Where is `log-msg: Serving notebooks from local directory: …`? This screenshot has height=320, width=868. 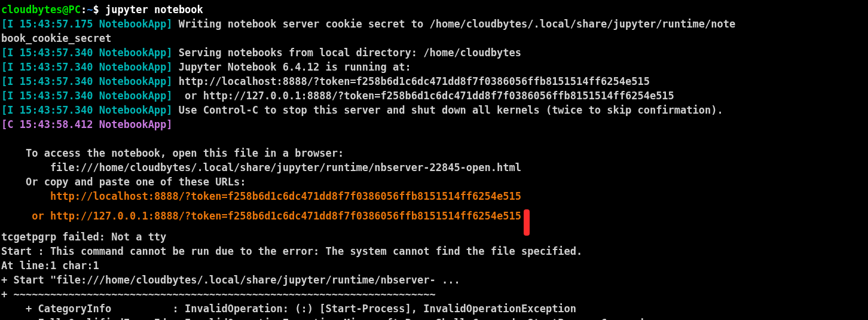
log-msg: Serving notebooks from local directory: … is located at coordinates (347, 53).